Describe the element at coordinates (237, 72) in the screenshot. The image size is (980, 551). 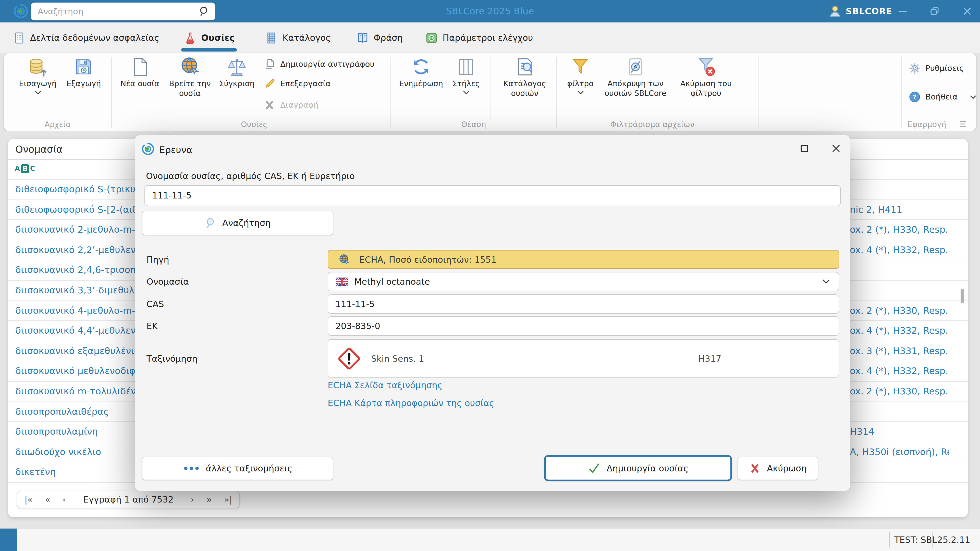
I see `compare-button: Σύγκριση` at that location.